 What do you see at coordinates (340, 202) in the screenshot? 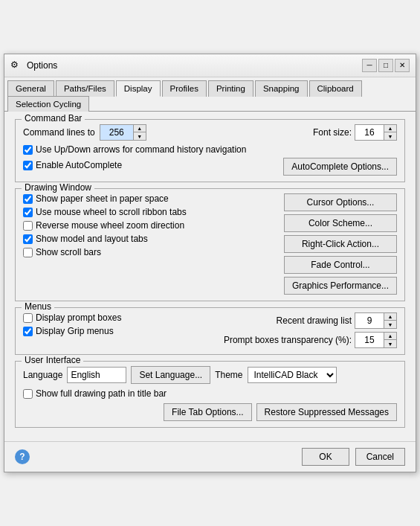
I see `cursor-options-button: Cursor Options...` at bounding box center [340, 202].